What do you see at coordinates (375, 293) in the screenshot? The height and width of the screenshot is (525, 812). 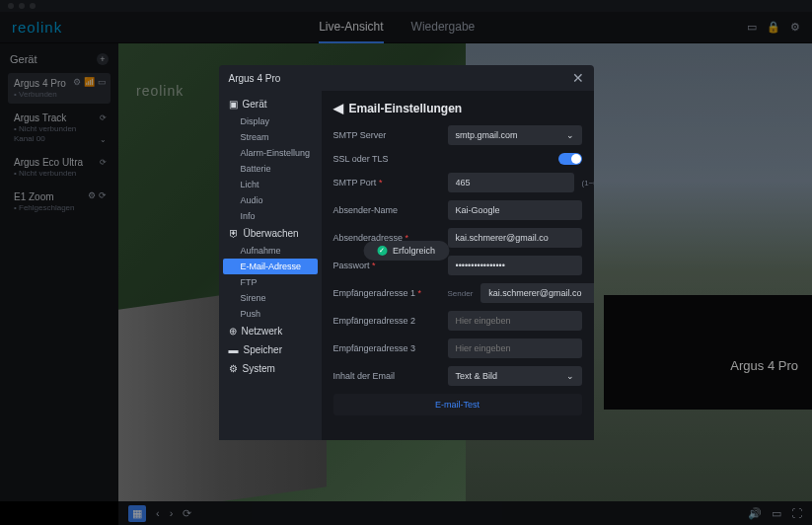 I see `recipient1-label: Empfängeradresse 1` at bounding box center [375, 293].